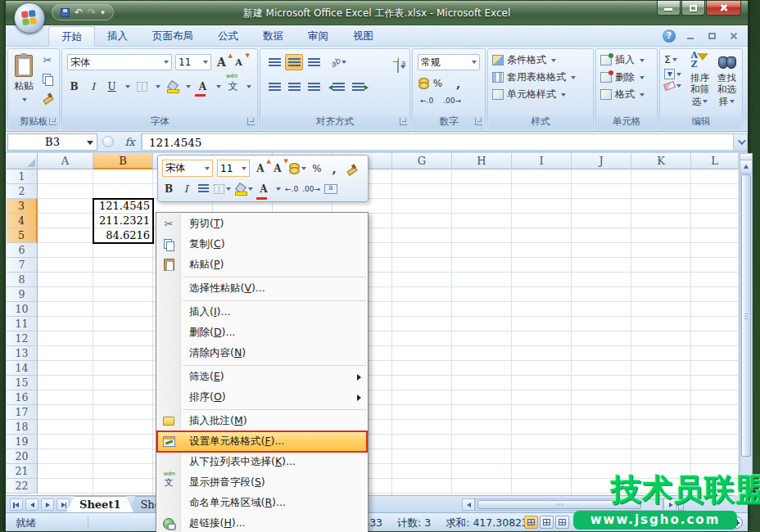 The image size is (760, 532). Describe the element at coordinates (22, 398) in the screenshot. I see `row-header-16: 16` at that location.